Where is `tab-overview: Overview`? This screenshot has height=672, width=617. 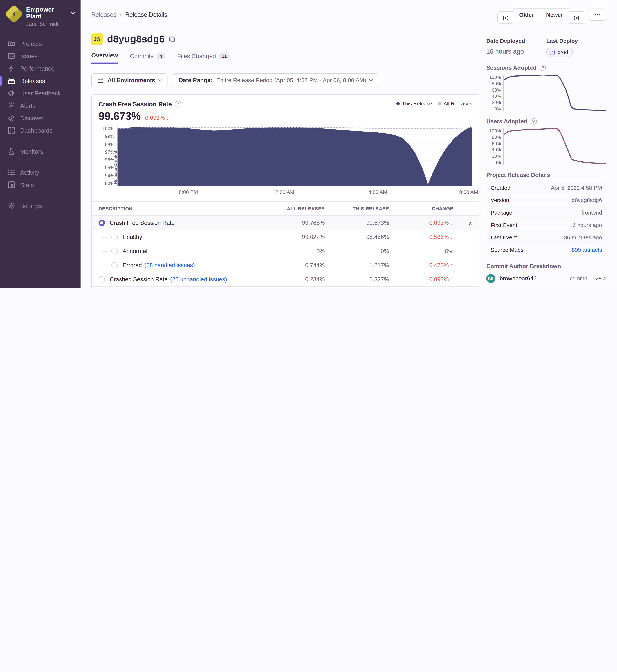
tab-overview: Overview is located at coordinates (105, 58).